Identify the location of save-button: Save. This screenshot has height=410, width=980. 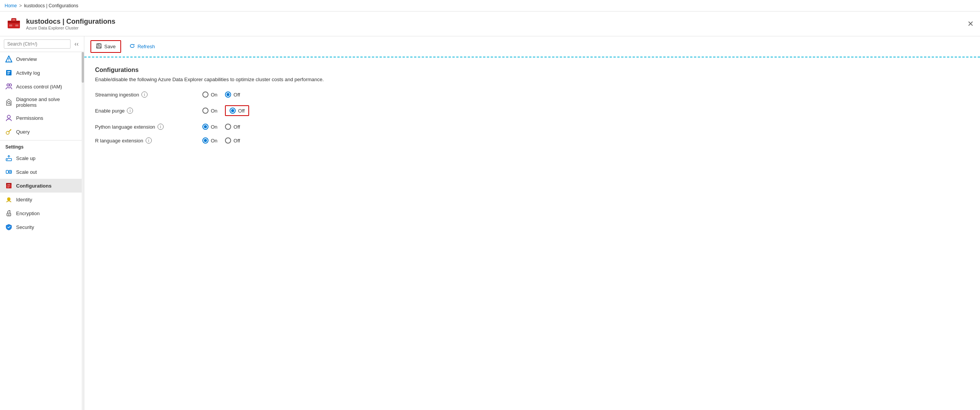
(106, 47).